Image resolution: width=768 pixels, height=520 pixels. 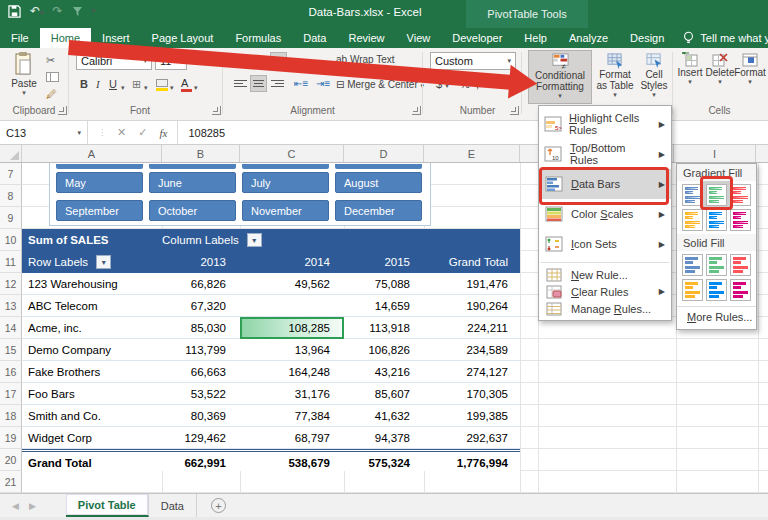 What do you see at coordinates (292, 394) in the screenshot?
I see `pivot-cell: 31,176` at bounding box center [292, 394].